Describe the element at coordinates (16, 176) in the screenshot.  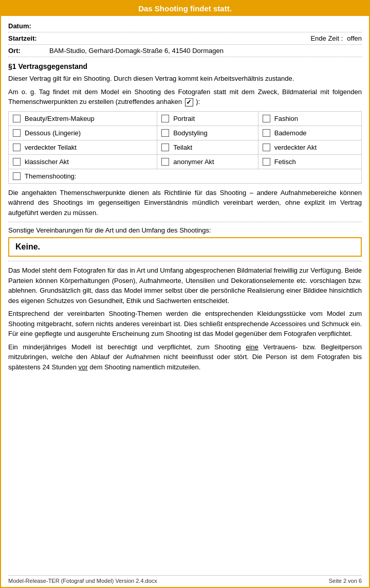
I see `checkbox-themenshooting` at that location.